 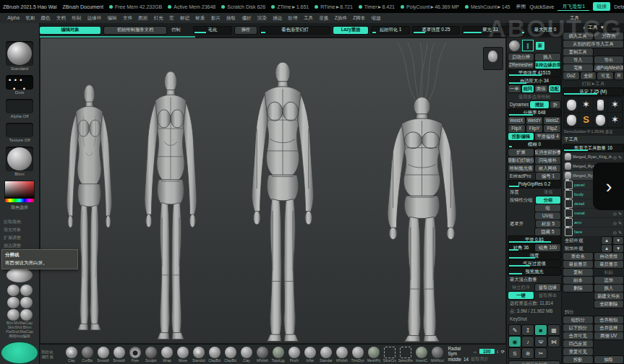 I want to click on brush-preset: TopoLgy, so click(x=278, y=355).